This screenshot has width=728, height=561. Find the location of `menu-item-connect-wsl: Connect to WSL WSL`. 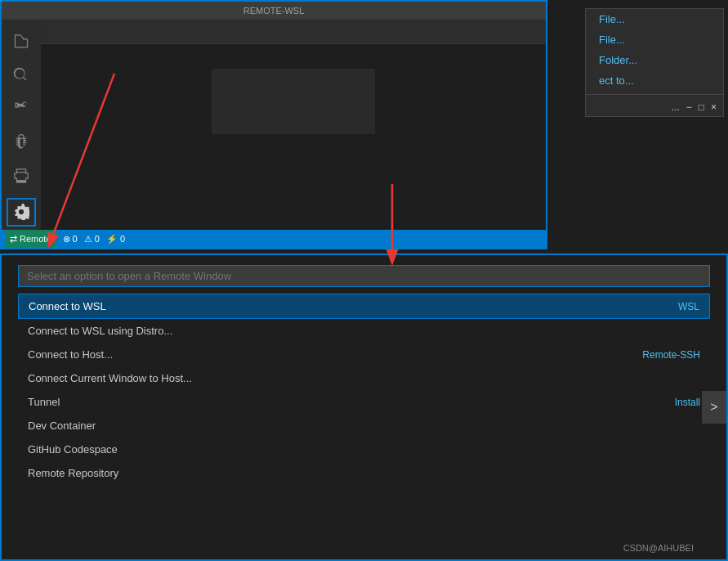

menu-item-connect-wsl: Connect to WSL WSL is located at coordinates (364, 306).